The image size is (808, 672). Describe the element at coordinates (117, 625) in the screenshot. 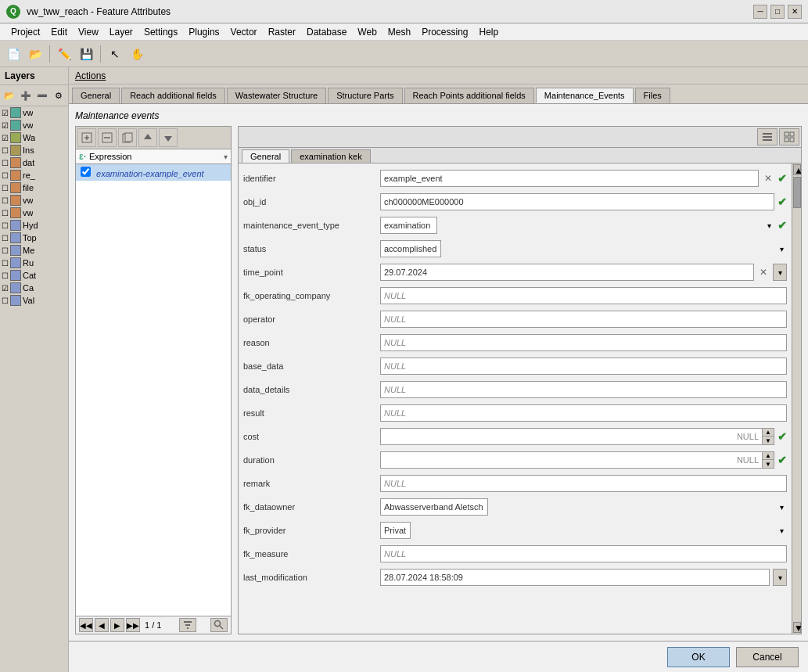

I see `nav-next-button: ▶` at that location.